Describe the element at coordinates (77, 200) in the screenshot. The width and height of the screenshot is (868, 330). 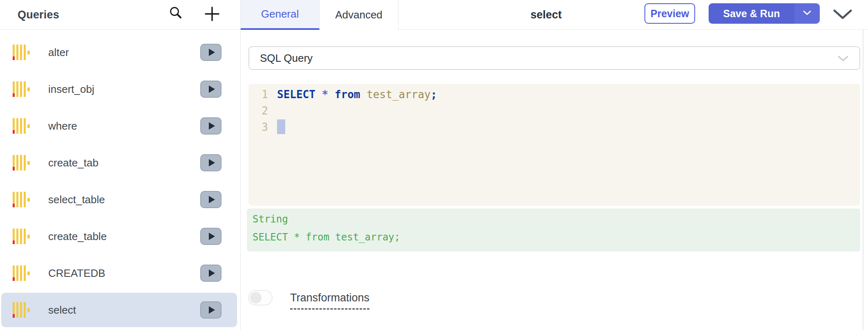
I see `query-name-label: select_table` at that location.